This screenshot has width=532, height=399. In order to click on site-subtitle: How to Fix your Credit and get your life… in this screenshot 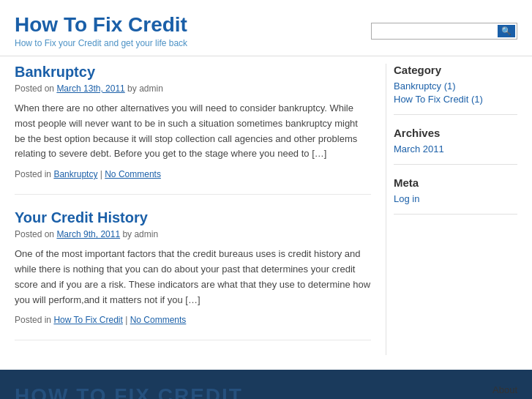, I will do `click(101, 43)`.